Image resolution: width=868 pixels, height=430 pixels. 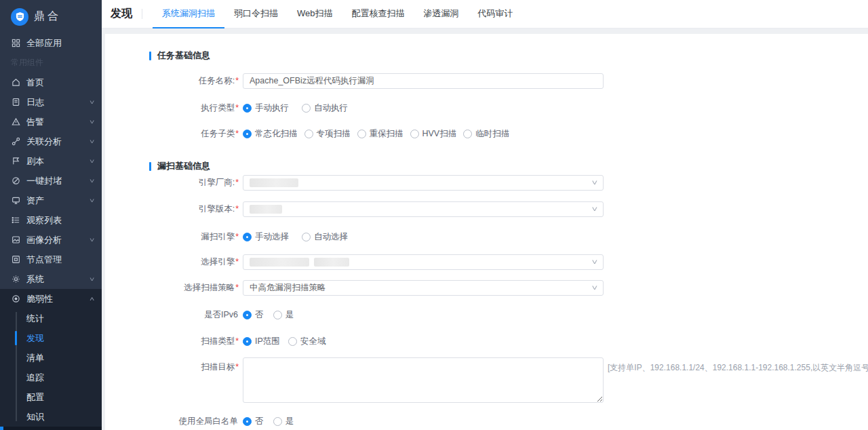 I want to click on radio-normalized-scan: 常态化扫描, so click(x=270, y=134).